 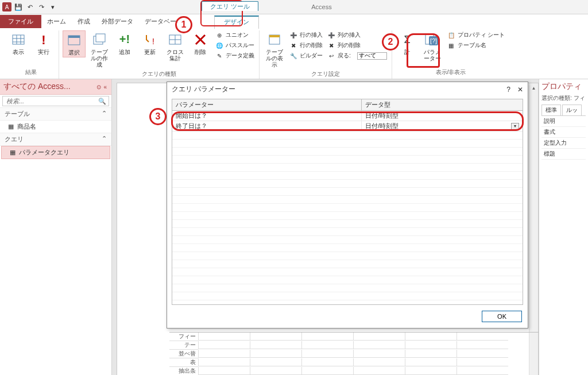 I want to click on qat-dropdown-icon: ▾, so click(x=53, y=7).